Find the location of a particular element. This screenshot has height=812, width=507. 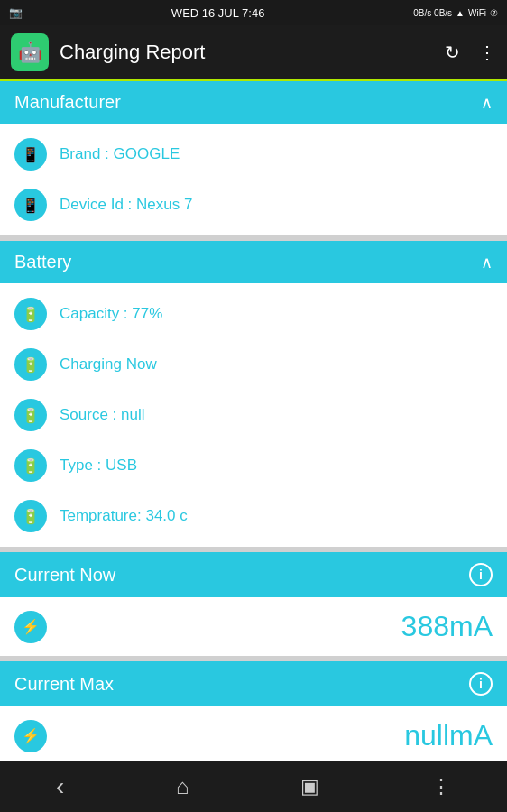

manufacturer-content: 📱 Brand : GOOGLE 📱 Device Id : Nexus 7 is located at coordinates (254, 180).